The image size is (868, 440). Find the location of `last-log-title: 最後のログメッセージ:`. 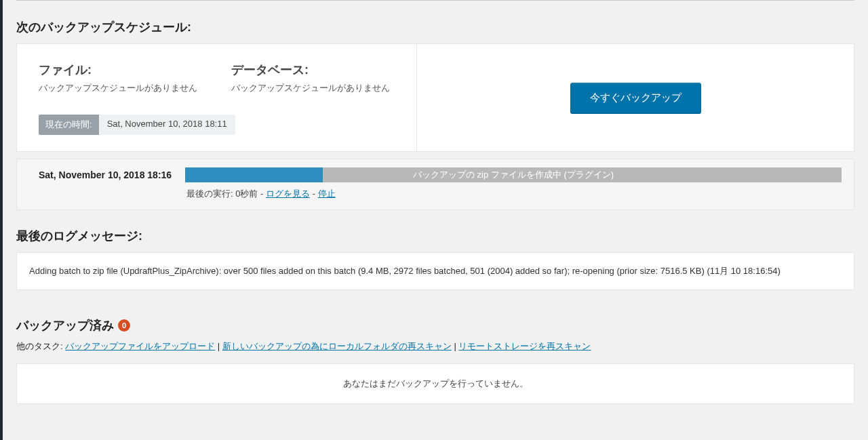

last-log-title: 最後のログメッセージ: is located at coordinates (435, 236).